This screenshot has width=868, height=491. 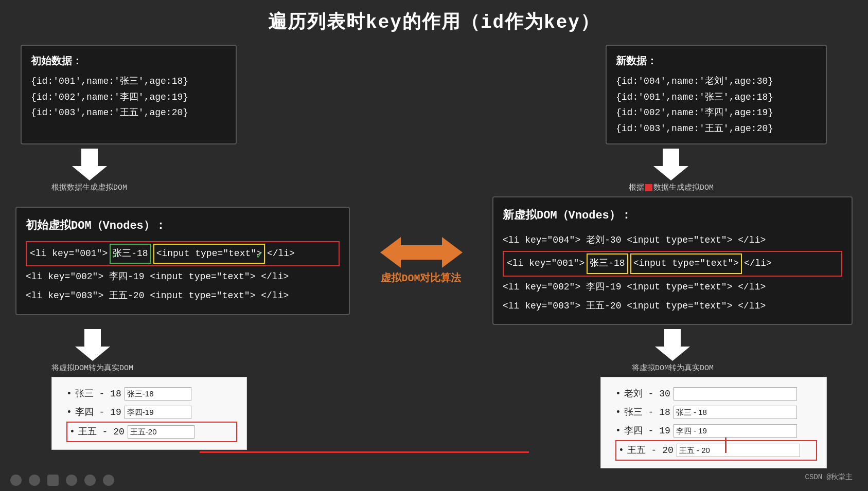 I want to click on right-data-box: 新数据： {id:'004',name:'老刘',age:30} {id:'00…, so click(x=716, y=95).